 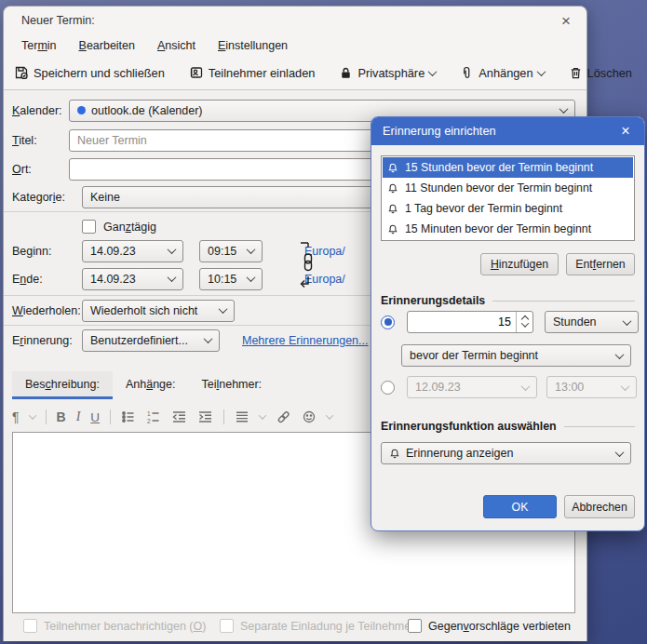 I want to click on reminder-select: Benutzerdefiniert..., so click(x=151, y=341).